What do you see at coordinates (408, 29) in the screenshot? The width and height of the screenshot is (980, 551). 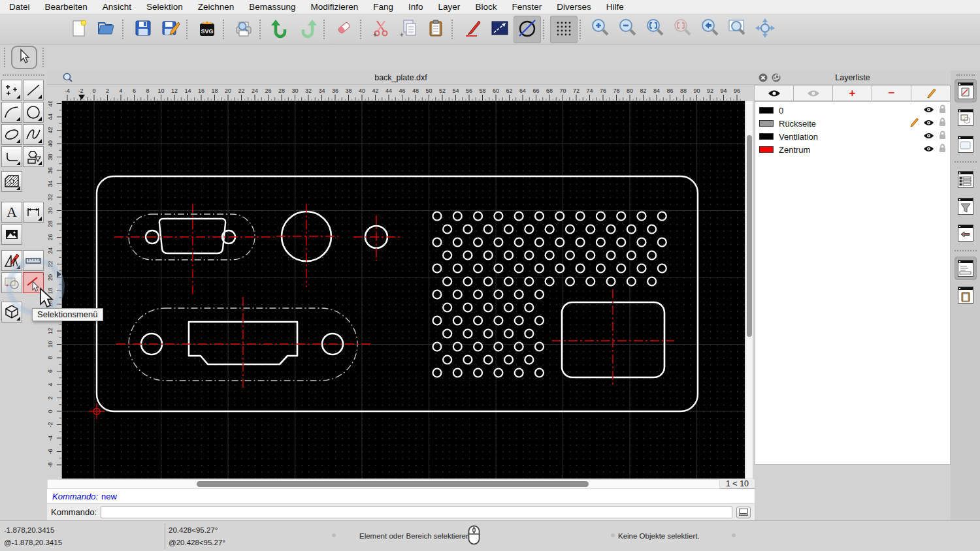 I see `copy-button: +` at bounding box center [408, 29].